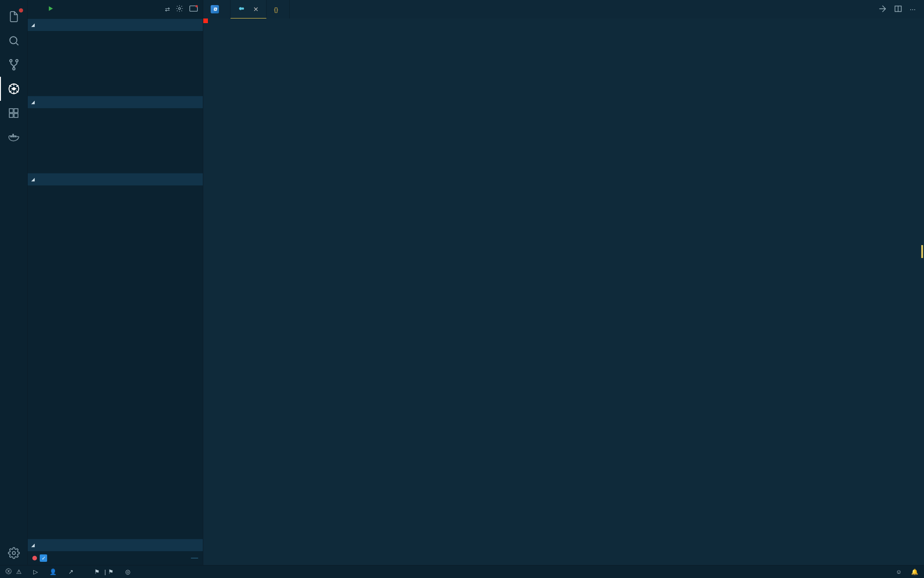 The image size is (924, 578). I want to click on section-variables-body, so click(116, 63).